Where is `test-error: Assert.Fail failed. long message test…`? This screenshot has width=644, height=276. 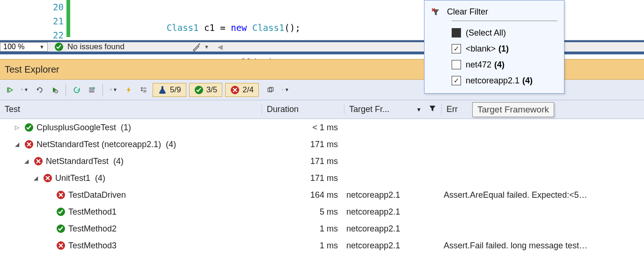 test-error: Assert.Fail failed. long message test… is located at coordinates (543, 246).